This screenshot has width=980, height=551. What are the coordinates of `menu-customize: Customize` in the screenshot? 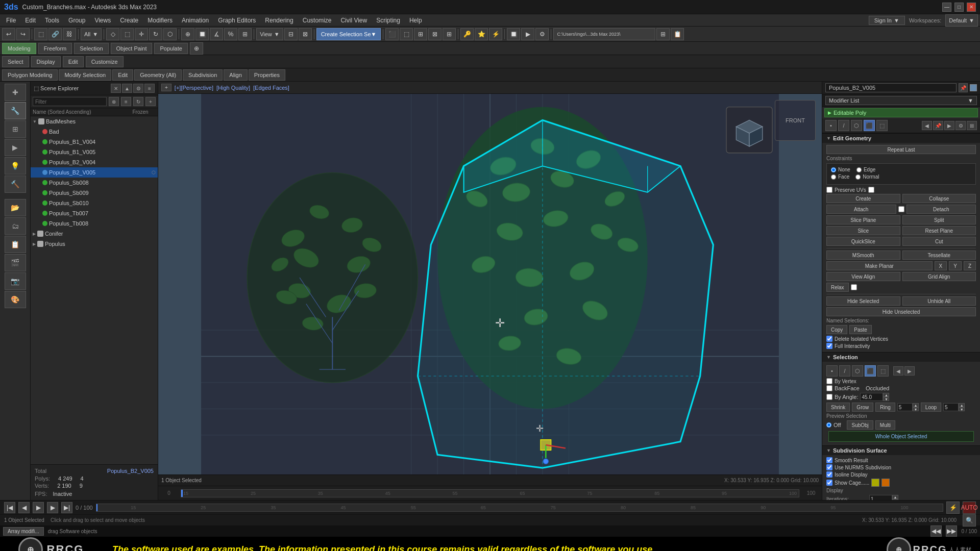 It's located at (317, 20).